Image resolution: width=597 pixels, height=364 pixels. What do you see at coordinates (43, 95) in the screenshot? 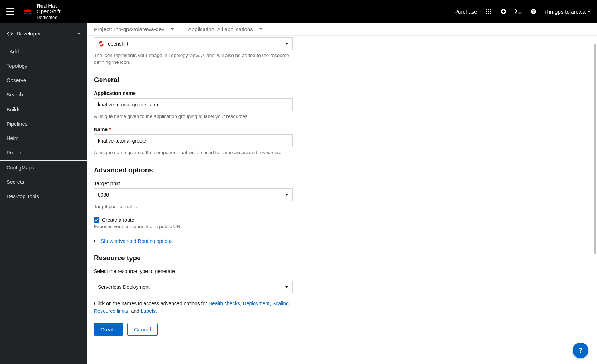
I see `sidebar-item-search: Search` at bounding box center [43, 95].